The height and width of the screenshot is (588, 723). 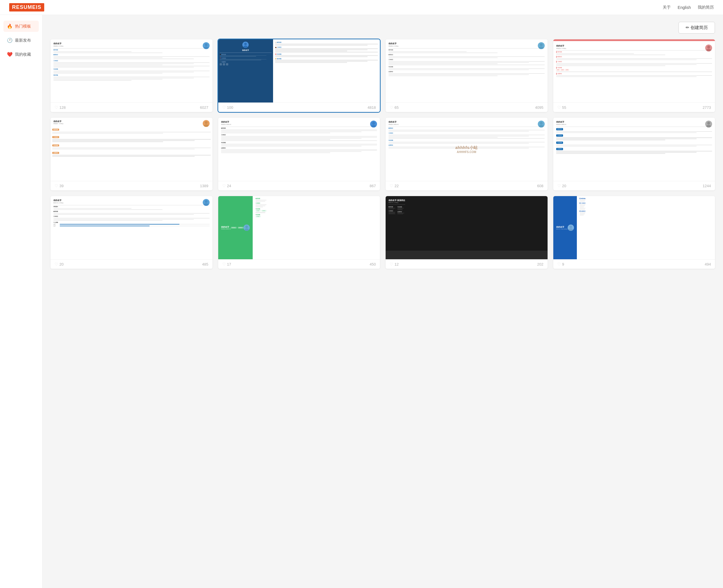 What do you see at coordinates (60, 107) in the screenshot?
I see `like-count-1: ♡ 128` at bounding box center [60, 107].